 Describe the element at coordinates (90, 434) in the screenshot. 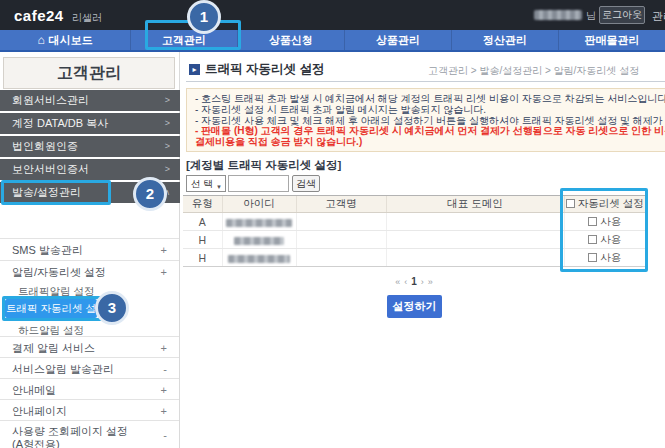

I see `sidebar-item-usage-page-settings: 사용량 조회페이지 설정 (A형전용) -` at that location.